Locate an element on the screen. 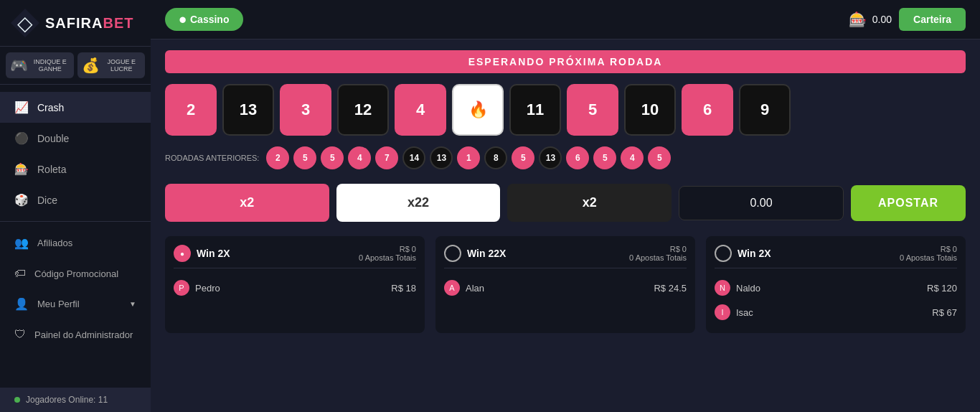  win-badge-0: ●Win 2X is located at coordinates (202, 253).